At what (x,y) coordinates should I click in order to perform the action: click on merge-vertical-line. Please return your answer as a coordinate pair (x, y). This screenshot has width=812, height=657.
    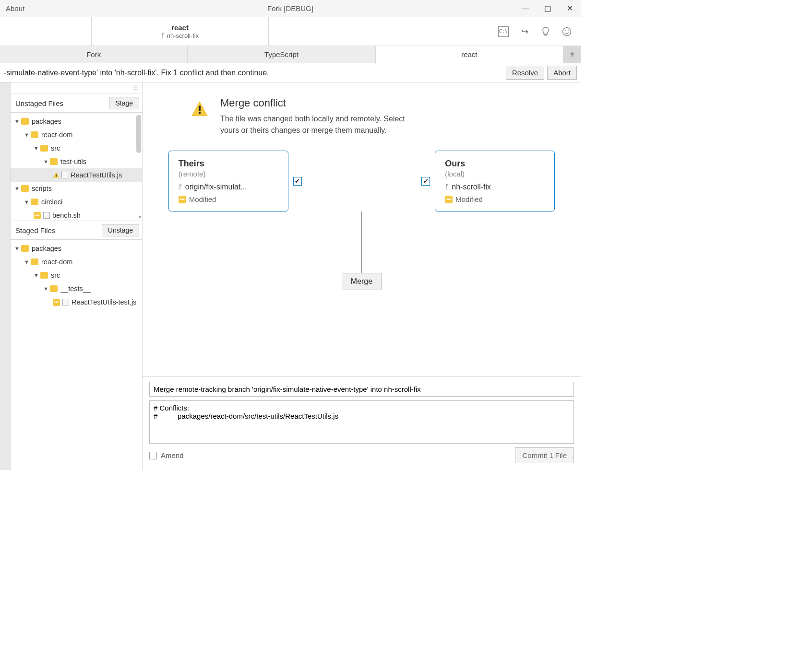
    Looking at the image, I should click on (362, 243).